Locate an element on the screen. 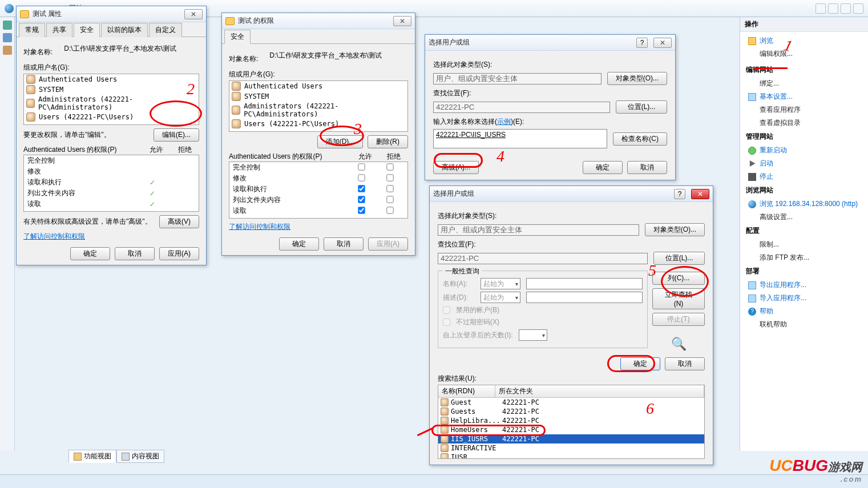 The height and width of the screenshot is (488, 868). add-button: 添加(D)... is located at coordinates (340, 142).